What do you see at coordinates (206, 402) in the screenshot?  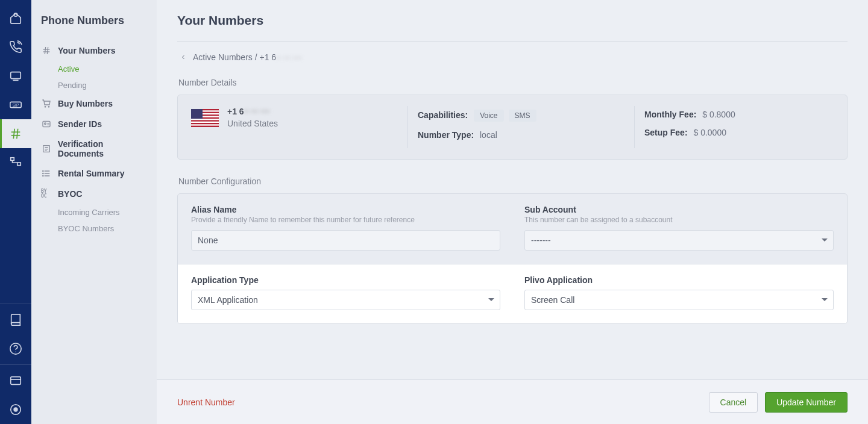 I see `unrent-number-link: Unrent Number` at bounding box center [206, 402].